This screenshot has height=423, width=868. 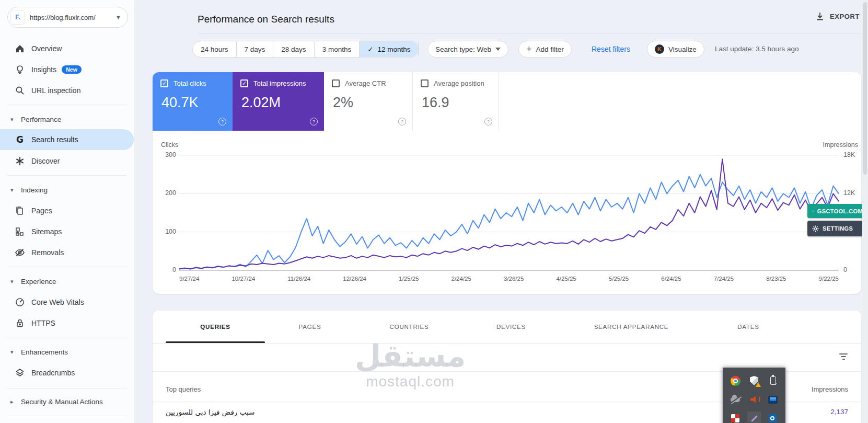 I want to click on x-axis-labels: 9/27/2410/27/2411/26/2412/26/241/25/252/…, so click(x=509, y=279).